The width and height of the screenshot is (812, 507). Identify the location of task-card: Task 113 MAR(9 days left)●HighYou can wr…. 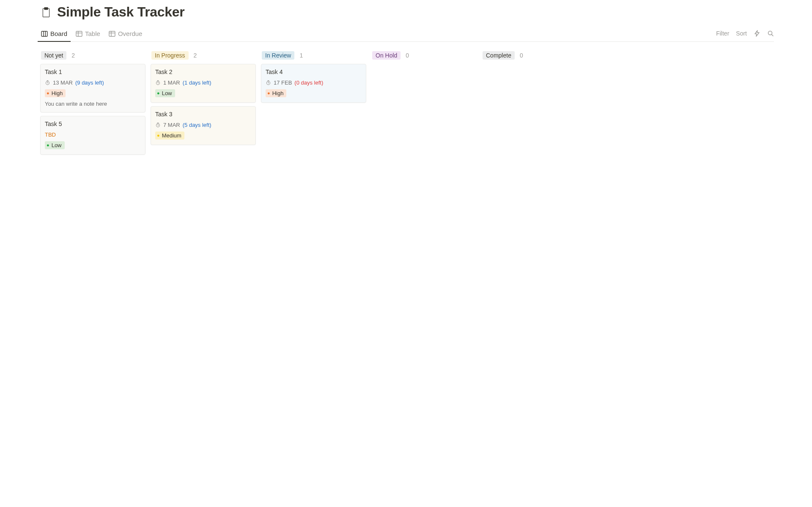
(93, 88).